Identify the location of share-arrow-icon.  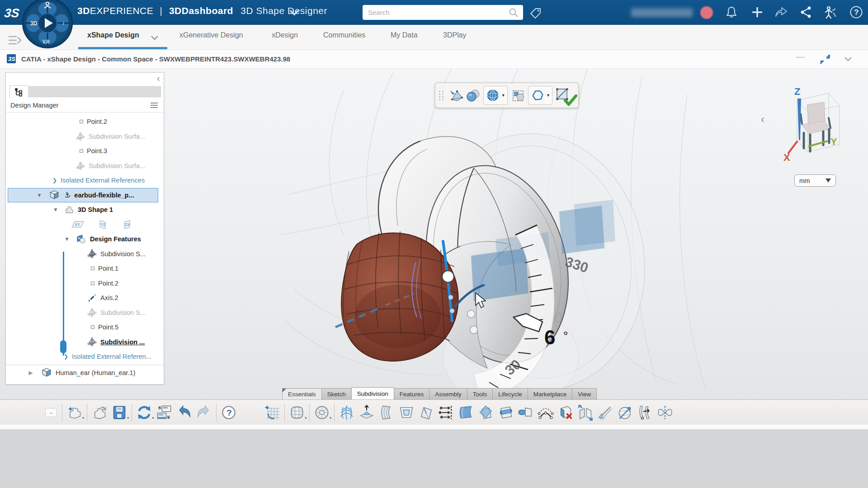
(781, 12).